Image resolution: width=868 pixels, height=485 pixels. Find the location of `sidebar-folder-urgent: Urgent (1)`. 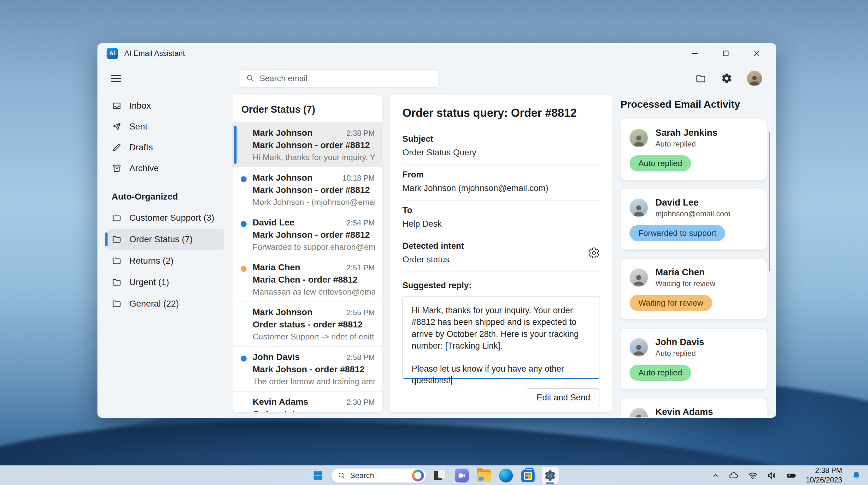

sidebar-folder-urgent: Urgent (1) is located at coordinates (166, 282).